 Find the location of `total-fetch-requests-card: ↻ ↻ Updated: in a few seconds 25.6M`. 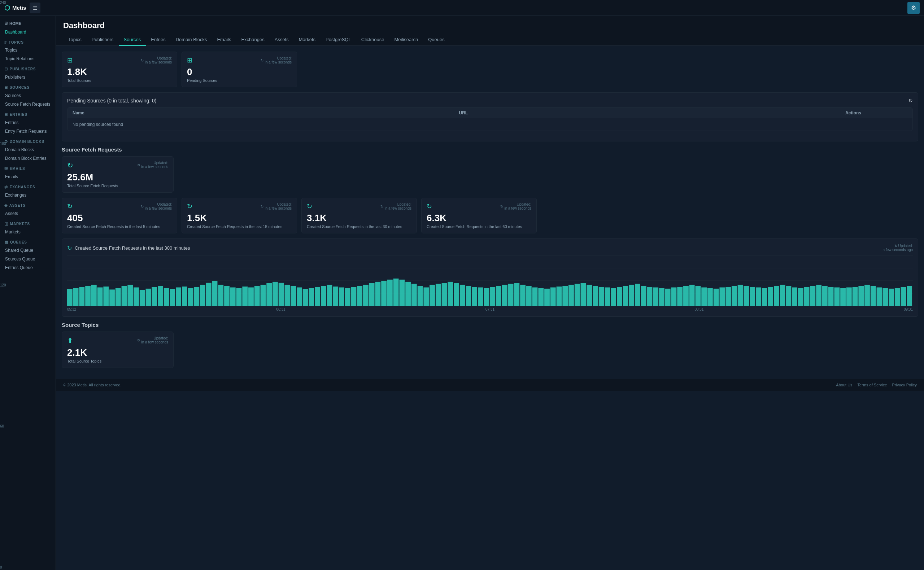

total-fetch-requests-card: ↻ ↻ Updated: in a few seconds 25.6M is located at coordinates (118, 174).